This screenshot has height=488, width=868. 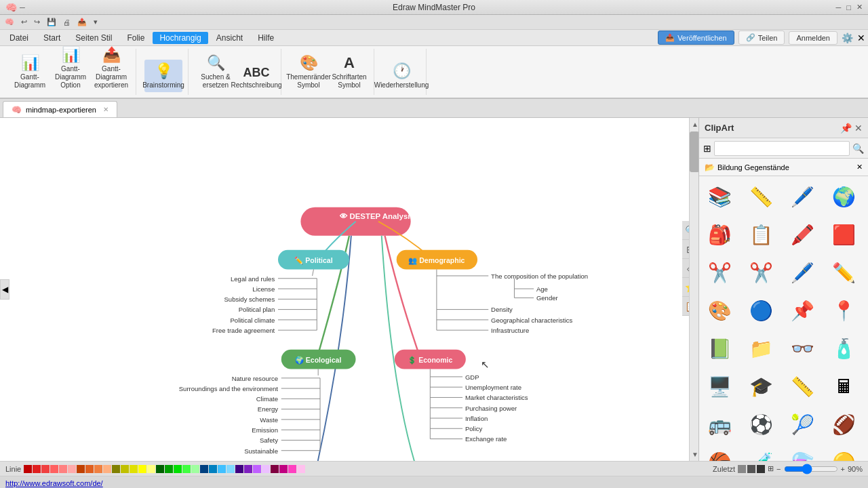 I want to click on clipart-pen: 🖊️, so click(x=803, y=272).